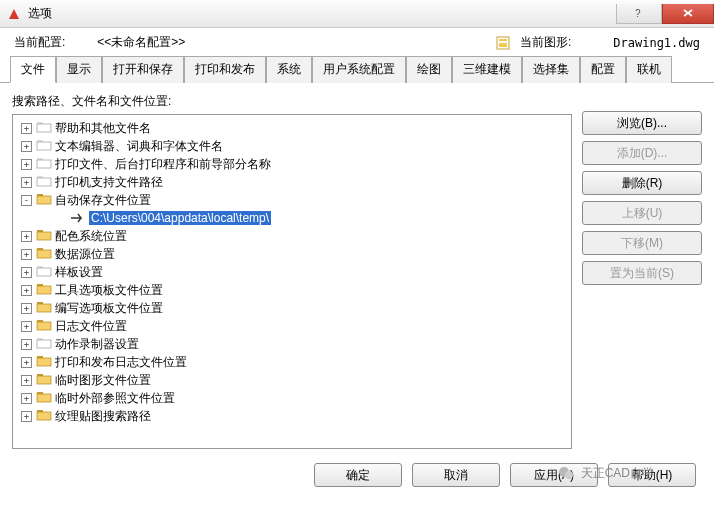 This screenshot has width=714, height=528. What do you see at coordinates (292, 200) in the screenshot?
I see `tree-item: -自动保存文件位置` at bounding box center [292, 200].